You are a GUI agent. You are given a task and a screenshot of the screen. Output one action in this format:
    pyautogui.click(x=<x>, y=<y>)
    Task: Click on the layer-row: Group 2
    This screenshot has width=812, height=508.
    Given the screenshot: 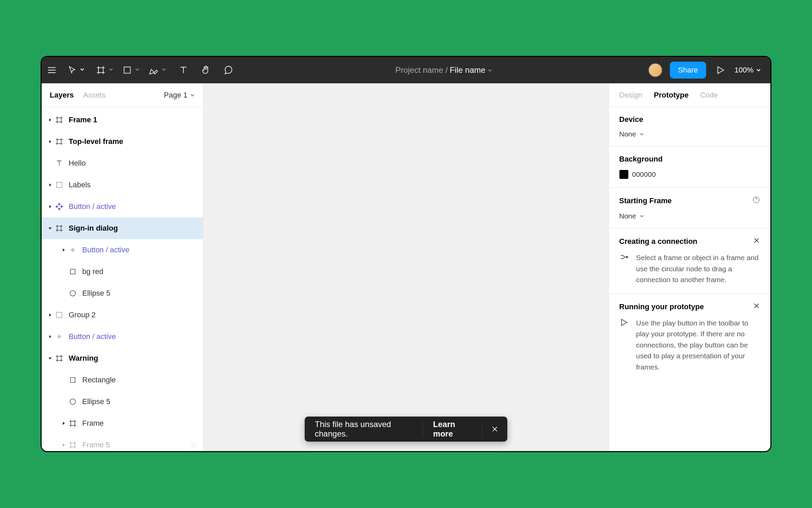 What is the action you would take?
    pyautogui.click(x=122, y=315)
    